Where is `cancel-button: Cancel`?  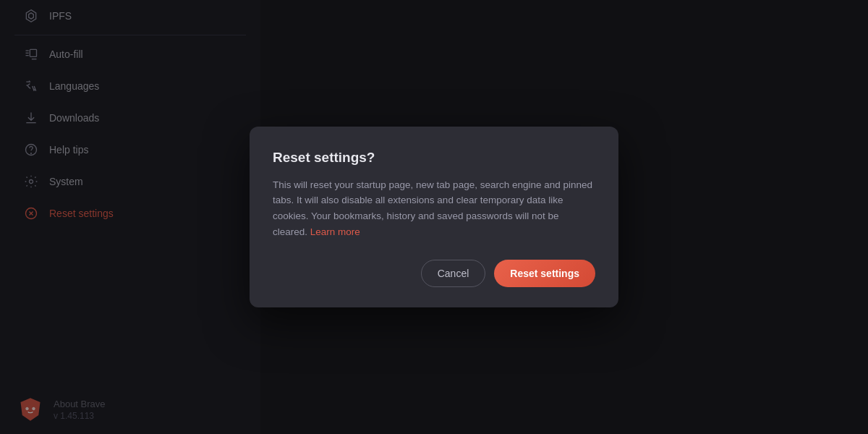
cancel-button: Cancel is located at coordinates (454, 273).